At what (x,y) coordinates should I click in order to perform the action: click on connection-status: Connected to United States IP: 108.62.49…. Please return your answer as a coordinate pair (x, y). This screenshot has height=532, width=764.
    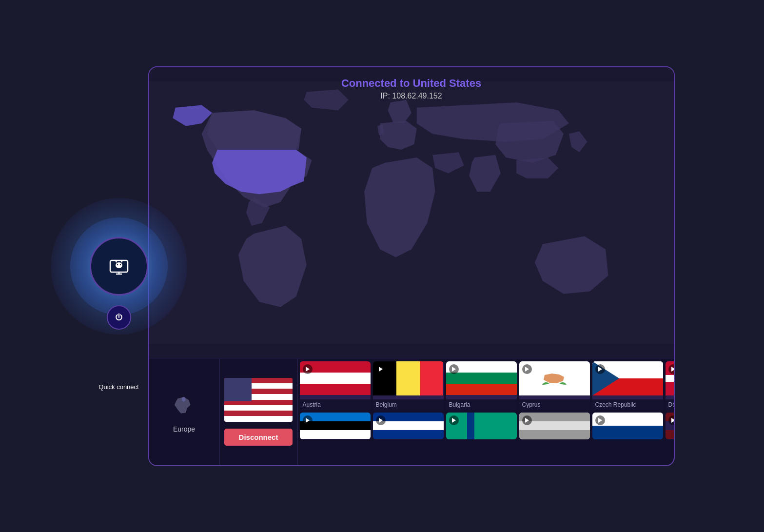
    Looking at the image, I should click on (411, 89).